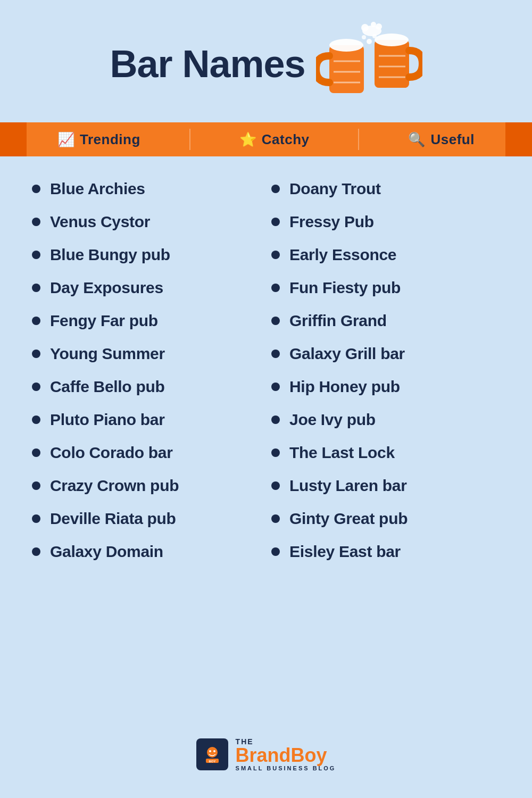 This screenshot has width=532, height=798. What do you see at coordinates (110, 139) in the screenshot?
I see `tab-trending-label: Trending` at bounding box center [110, 139].